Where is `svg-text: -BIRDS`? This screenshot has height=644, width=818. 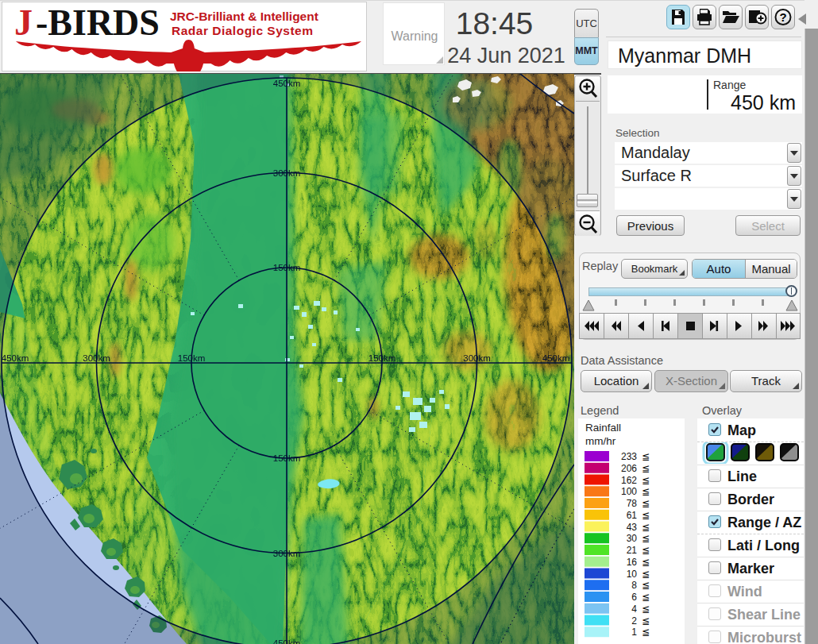 svg-text: -BIRDS is located at coordinates (98, 23).